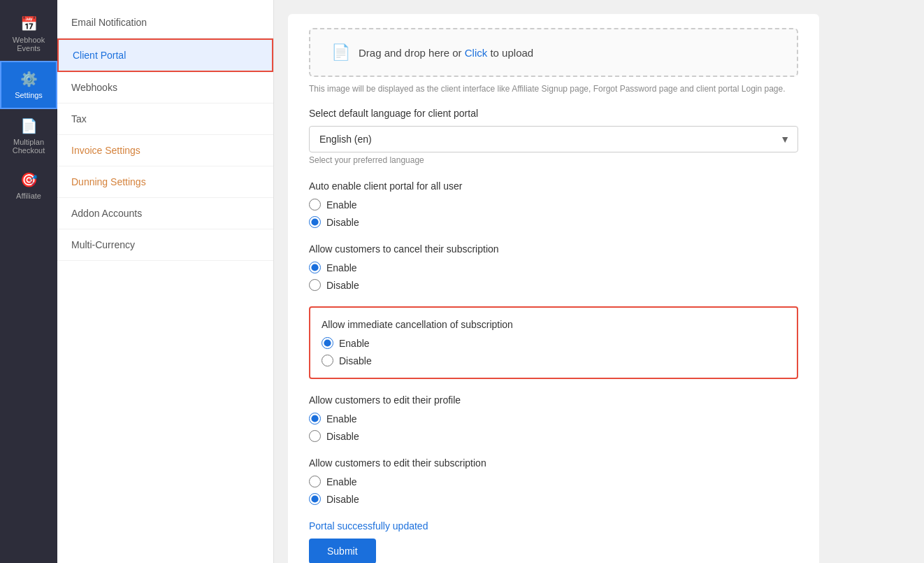  What do you see at coordinates (342, 268) in the screenshot?
I see `allow-cancel-enable-label: Enable` at bounding box center [342, 268].